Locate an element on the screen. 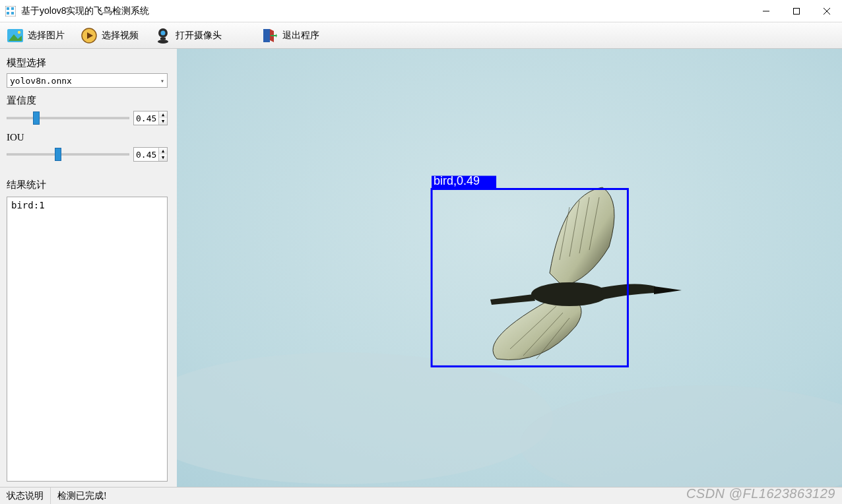 The height and width of the screenshot is (504, 842). model-select: yolov8n.onnx ▾ is located at coordinates (87, 80).